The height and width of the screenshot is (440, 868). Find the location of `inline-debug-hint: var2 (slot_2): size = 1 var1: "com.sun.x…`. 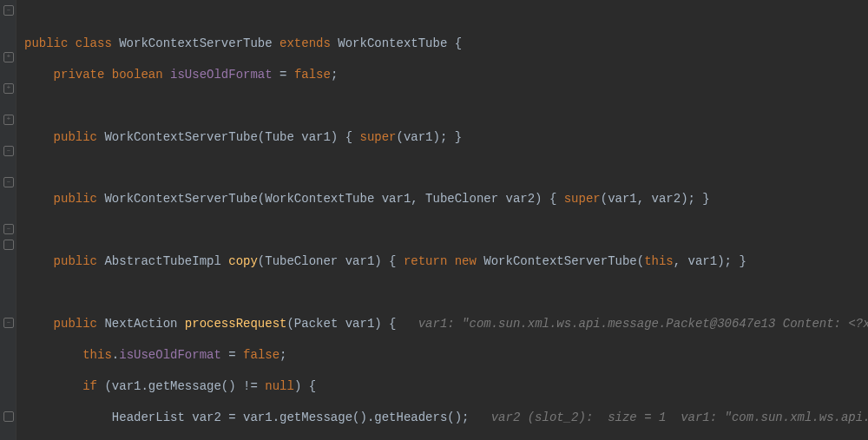

inline-debug-hint: var2 (slot_2): size = 1 var1: "com.sun.x… is located at coordinates (680, 417).